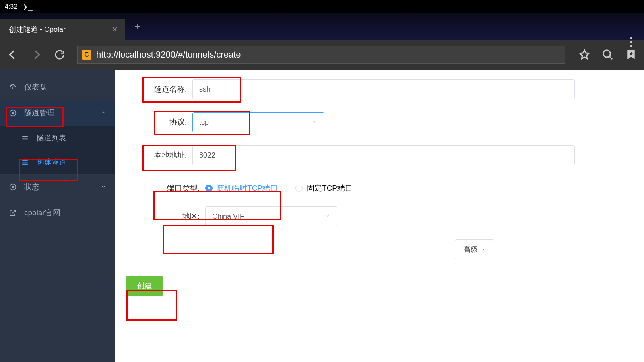 The width and height of the screenshot is (644, 362). I want to click on search-icon, so click(608, 55).